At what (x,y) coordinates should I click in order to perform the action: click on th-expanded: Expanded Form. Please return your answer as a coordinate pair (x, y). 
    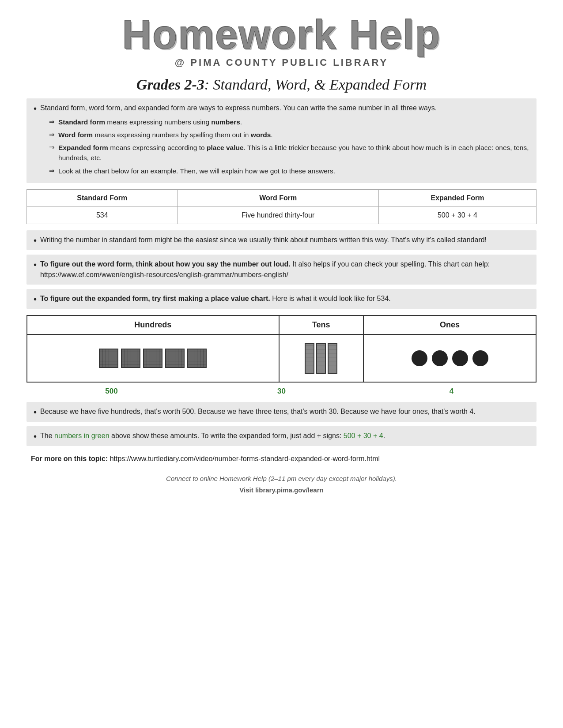
    Looking at the image, I should click on (457, 198).